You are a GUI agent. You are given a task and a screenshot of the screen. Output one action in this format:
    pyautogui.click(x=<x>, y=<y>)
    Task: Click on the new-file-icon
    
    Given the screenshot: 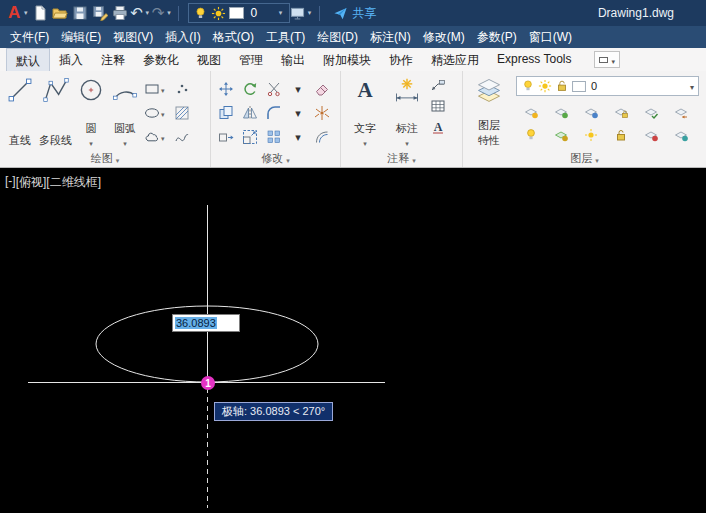 What is the action you would take?
    pyautogui.click(x=40, y=13)
    